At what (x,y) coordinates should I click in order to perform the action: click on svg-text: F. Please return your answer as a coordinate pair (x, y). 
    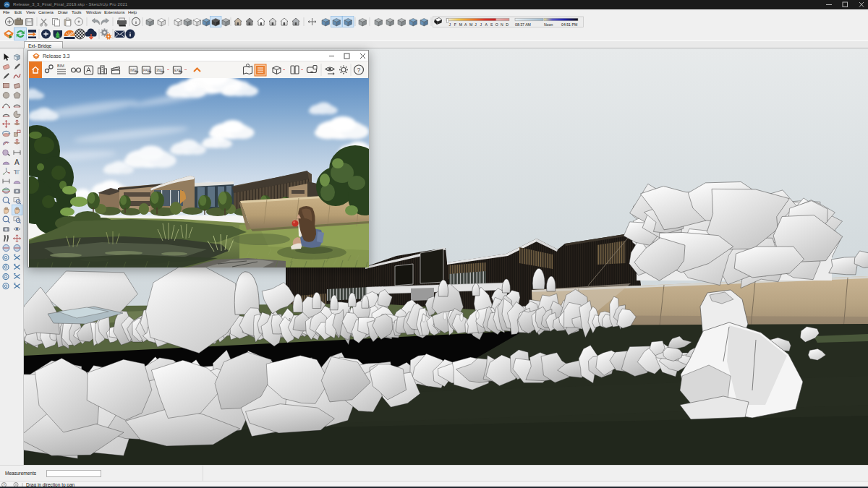
    Looking at the image, I should click on (456, 25).